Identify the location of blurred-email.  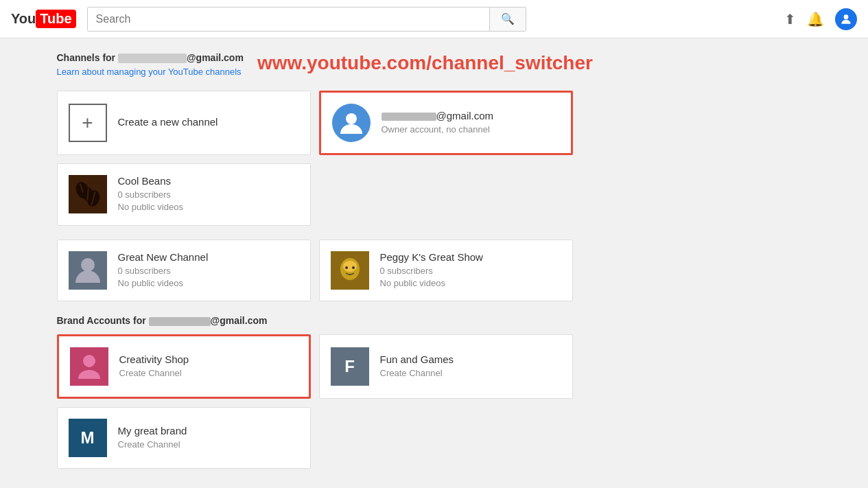
(152, 58).